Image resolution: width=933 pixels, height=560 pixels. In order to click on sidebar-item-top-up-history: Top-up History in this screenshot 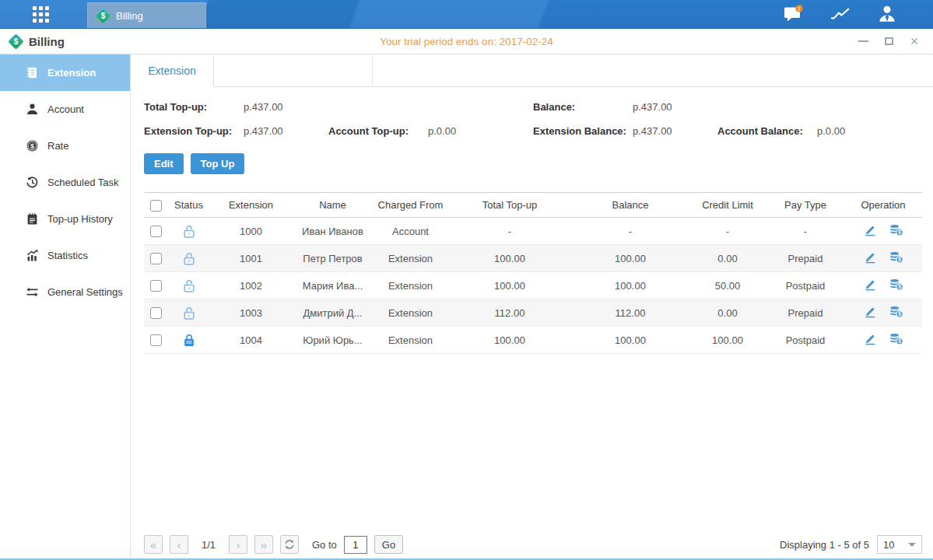, I will do `click(65, 219)`.